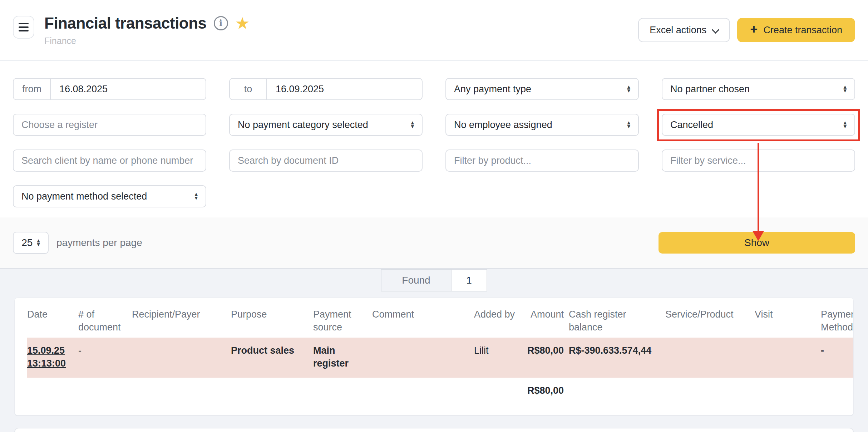 The height and width of the screenshot is (432, 868). What do you see at coordinates (617, 358) in the screenshot?
I see `cell-balance: R$-390.633.574,44` at bounding box center [617, 358].